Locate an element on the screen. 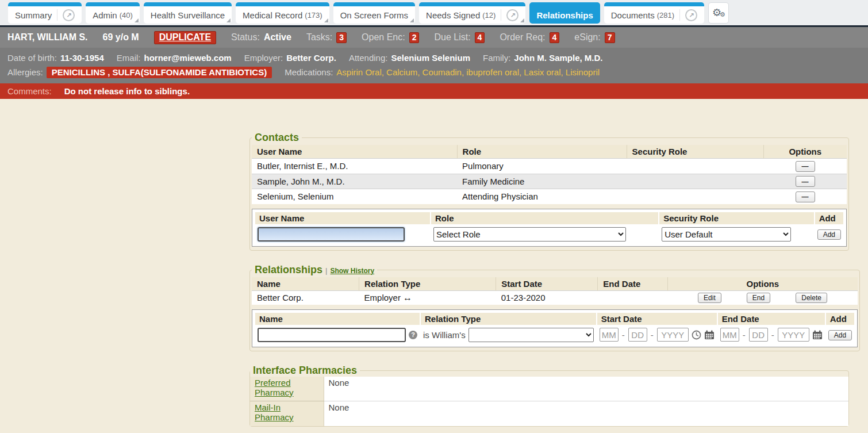  contact-role: Family Medicine is located at coordinates (541, 182).